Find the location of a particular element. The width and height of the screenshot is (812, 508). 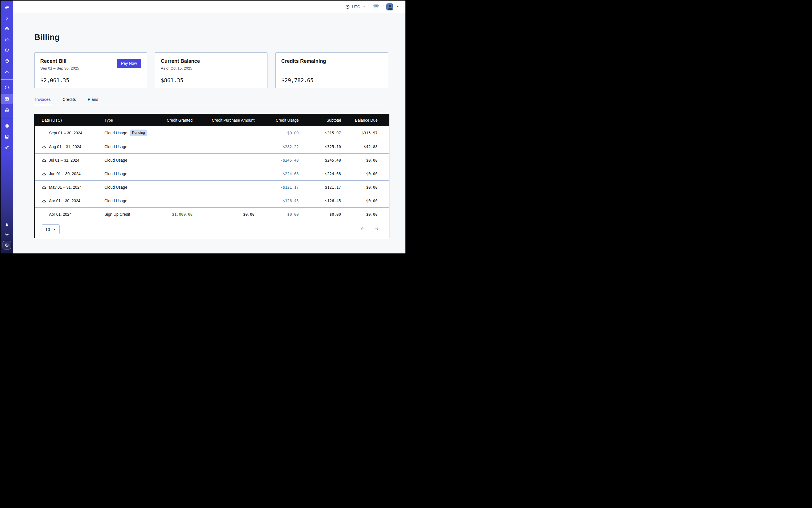

avatar is located at coordinates (390, 7).